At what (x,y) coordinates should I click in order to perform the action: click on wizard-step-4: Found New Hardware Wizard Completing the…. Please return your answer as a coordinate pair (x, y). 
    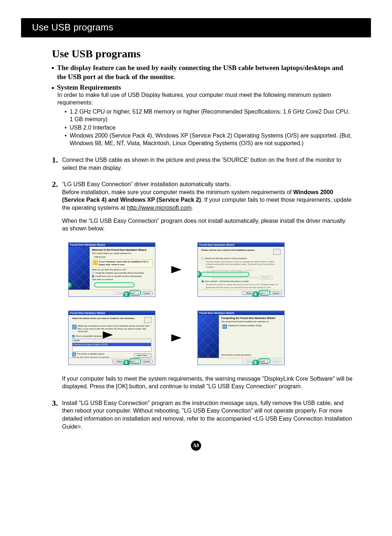
    Looking at the image, I should click on (241, 338).